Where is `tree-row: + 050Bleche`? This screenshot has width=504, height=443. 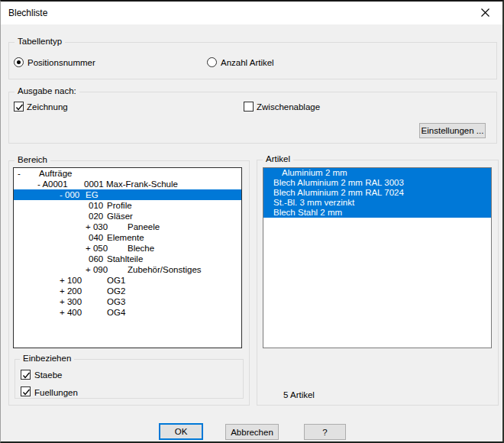 tree-row: + 050Bleche is located at coordinates (128, 248).